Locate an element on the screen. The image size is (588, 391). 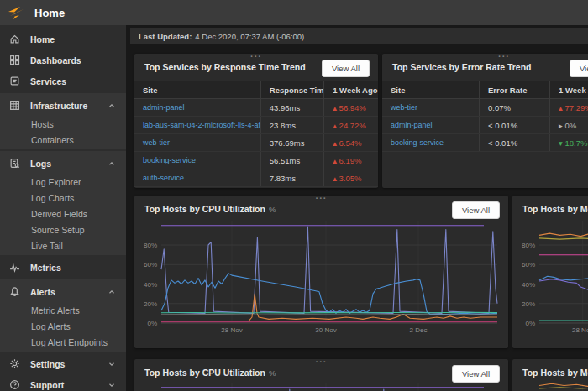
trend-value: ▴ 77.29% is located at coordinates (570, 107).